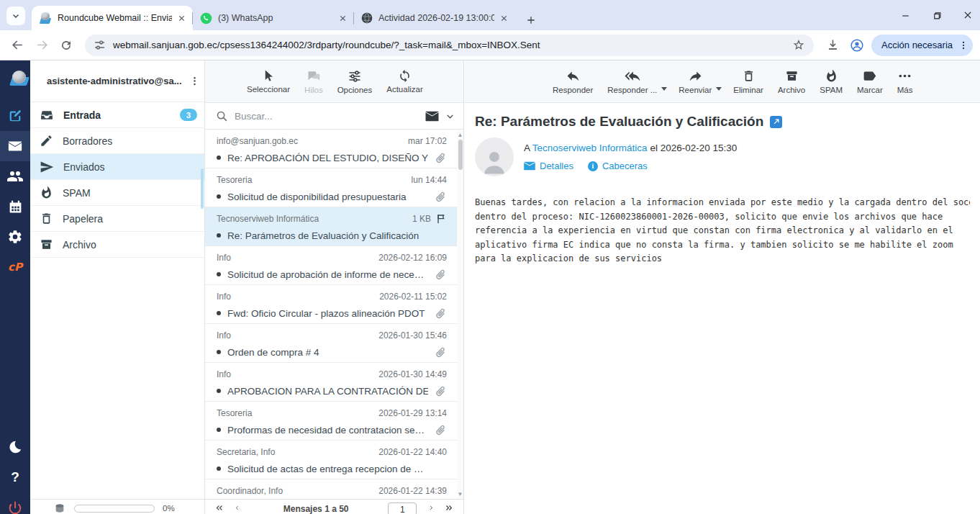 The image size is (980, 514). I want to click on flag-icon, so click(441, 219).